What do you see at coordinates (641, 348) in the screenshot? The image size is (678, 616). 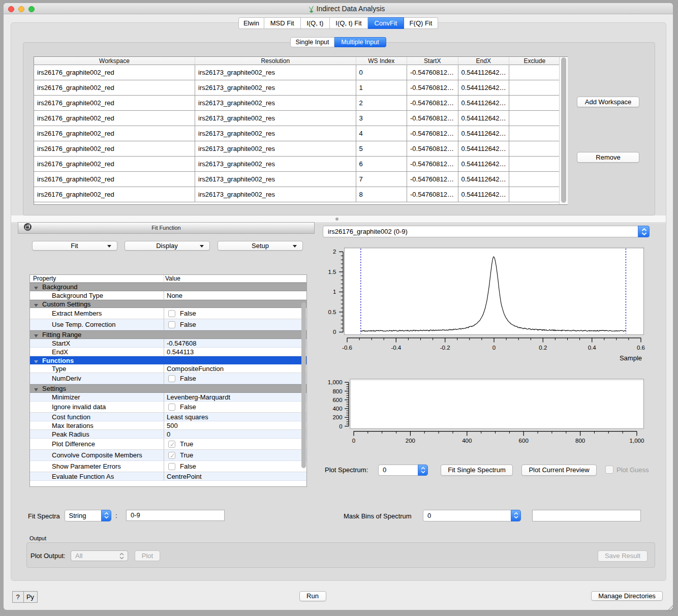 I see `svg-text: 0.6` at bounding box center [641, 348].